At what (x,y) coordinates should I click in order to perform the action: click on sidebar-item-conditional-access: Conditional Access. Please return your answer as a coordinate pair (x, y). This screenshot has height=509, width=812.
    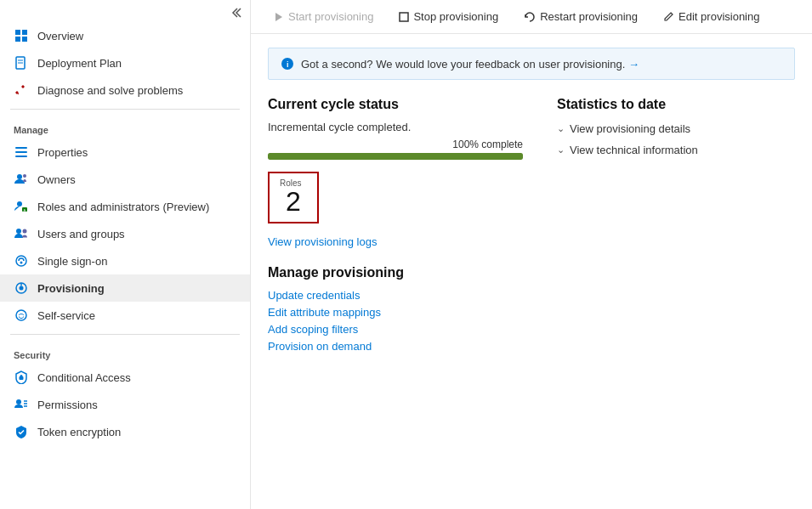
    Looking at the image, I should click on (125, 377).